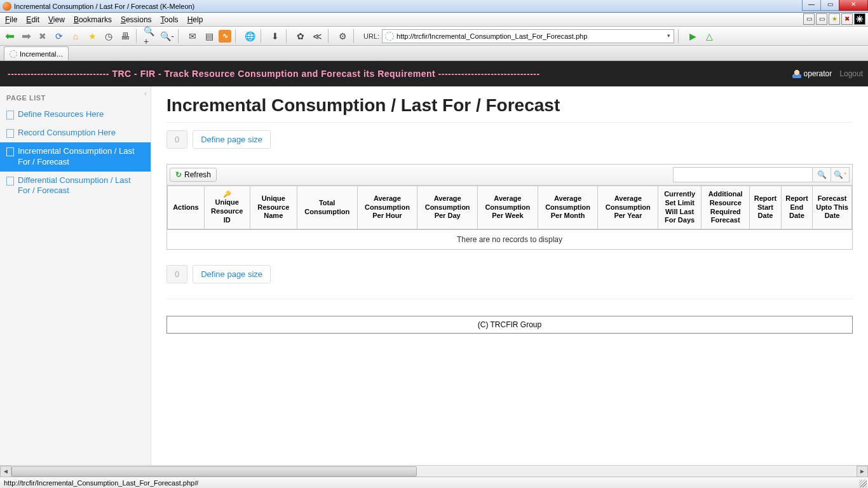  What do you see at coordinates (709, 36) in the screenshot?
I see `go-menu-button: △` at bounding box center [709, 36].